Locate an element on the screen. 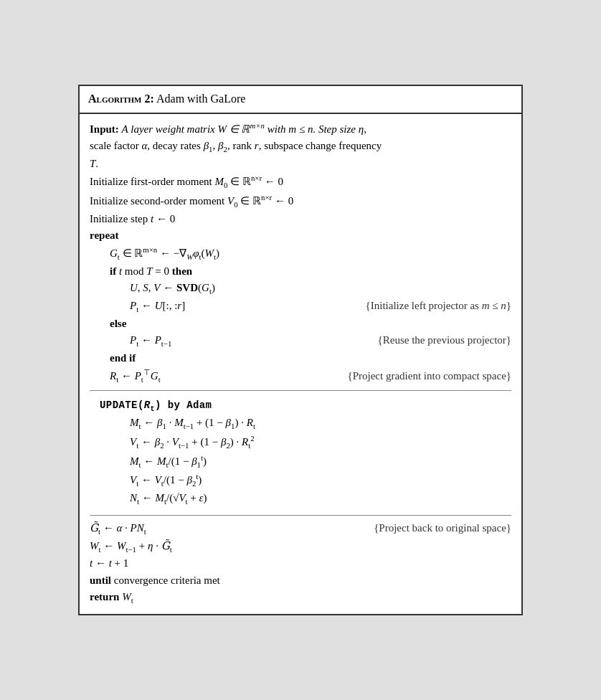 This screenshot has height=700, width=601. init-moment1: Initialize first-order moment M0 ∈ ℝn×r … is located at coordinates (300, 182).